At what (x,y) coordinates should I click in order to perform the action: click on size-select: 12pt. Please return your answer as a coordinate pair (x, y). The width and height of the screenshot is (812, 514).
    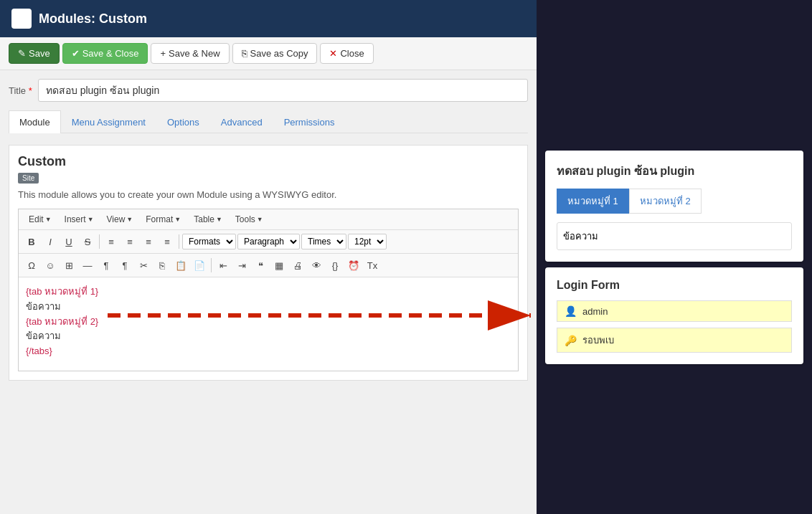
    Looking at the image, I should click on (367, 242).